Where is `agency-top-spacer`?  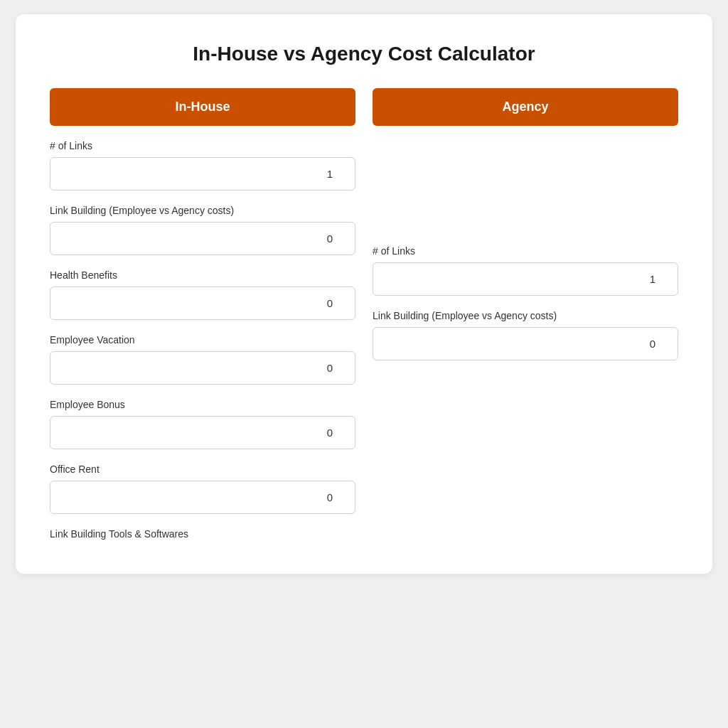
agency-top-spacer is located at coordinates (525, 178).